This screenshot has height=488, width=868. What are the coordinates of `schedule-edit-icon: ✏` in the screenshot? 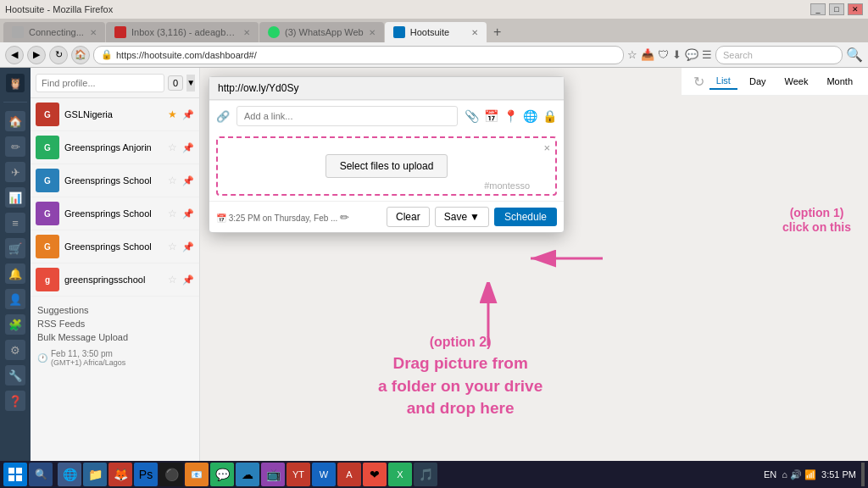 It's located at (344, 217).